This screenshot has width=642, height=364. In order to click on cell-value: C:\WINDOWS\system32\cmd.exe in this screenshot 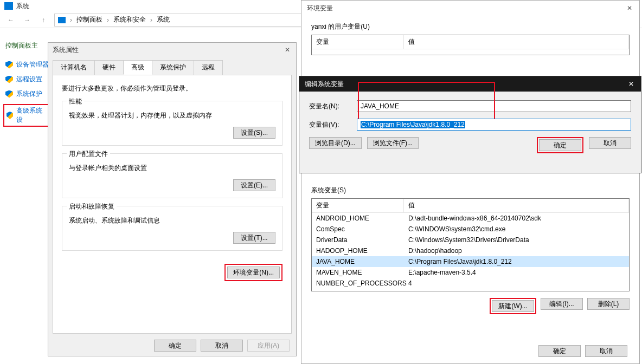, I will do `click(516, 229)`.